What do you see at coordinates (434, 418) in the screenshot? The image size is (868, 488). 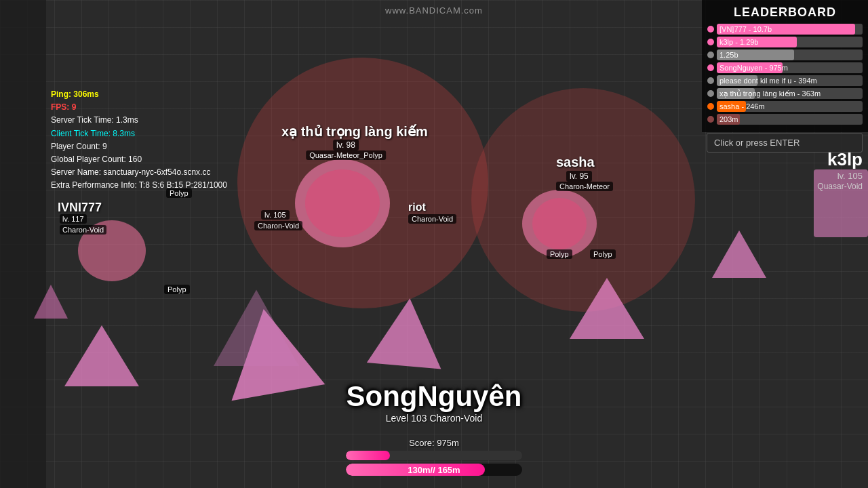 I see `player-level-class: Level 103 Charon-Void` at bounding box center [434, 418].